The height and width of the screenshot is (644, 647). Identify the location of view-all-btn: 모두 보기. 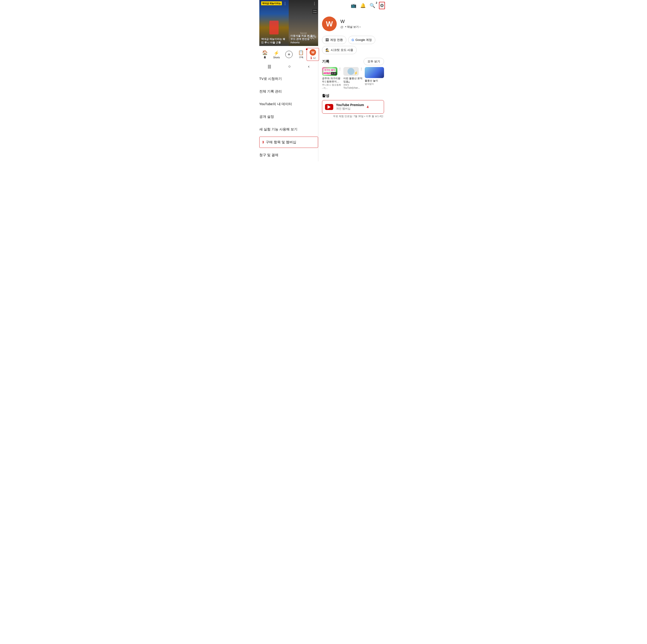
(374, 62).